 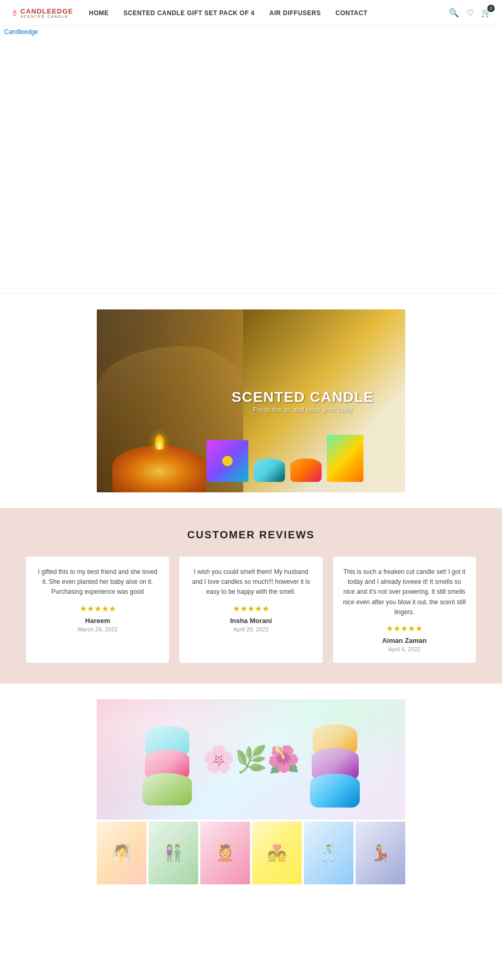 I want to click on nav-home: HOME, so click(x=99, y=13).